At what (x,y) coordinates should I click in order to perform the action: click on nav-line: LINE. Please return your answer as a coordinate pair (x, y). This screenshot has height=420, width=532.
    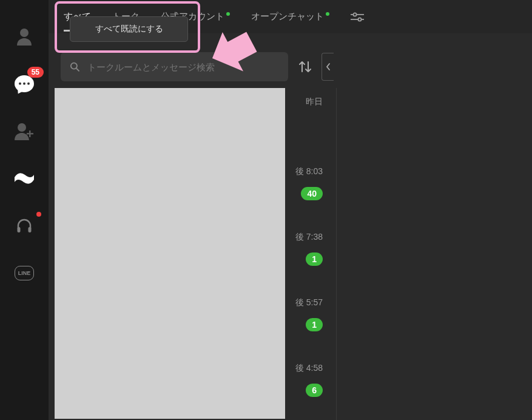
    Looking at the image, I should click on (24, 273).